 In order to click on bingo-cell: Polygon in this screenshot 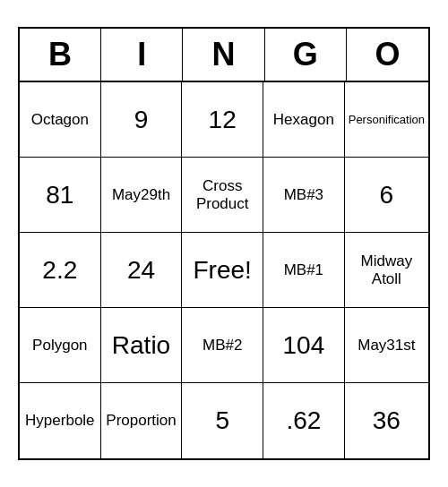, I will do `click(61, 346)`.